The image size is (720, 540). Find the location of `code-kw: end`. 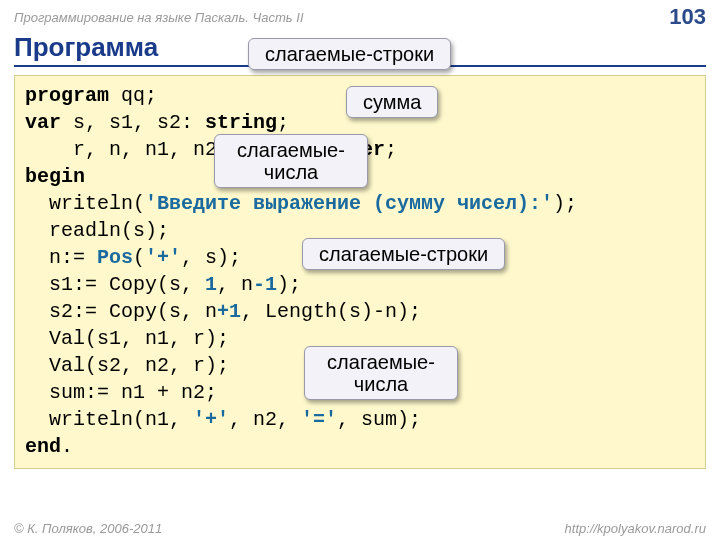

code-kw: end is located at coordinates (43, 446).